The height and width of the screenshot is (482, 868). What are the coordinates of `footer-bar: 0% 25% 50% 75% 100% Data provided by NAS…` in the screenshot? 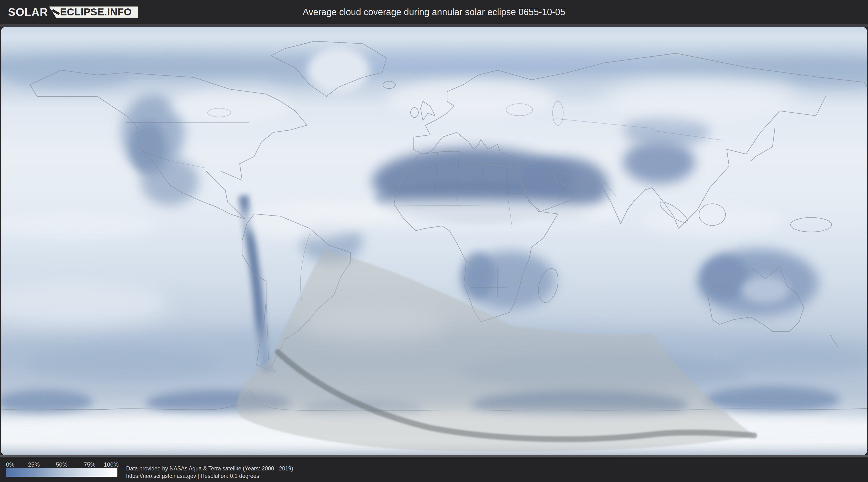 It's located at (434, 470).